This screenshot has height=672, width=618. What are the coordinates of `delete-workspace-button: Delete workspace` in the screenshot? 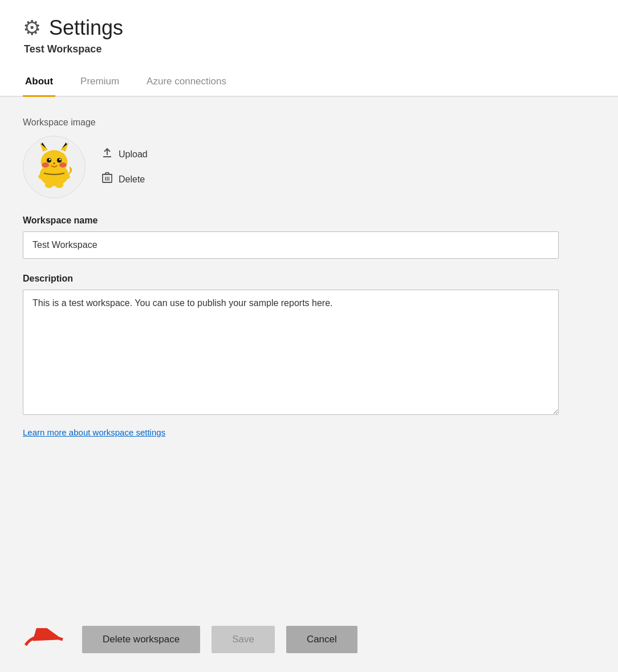 It's located at (141, 640).